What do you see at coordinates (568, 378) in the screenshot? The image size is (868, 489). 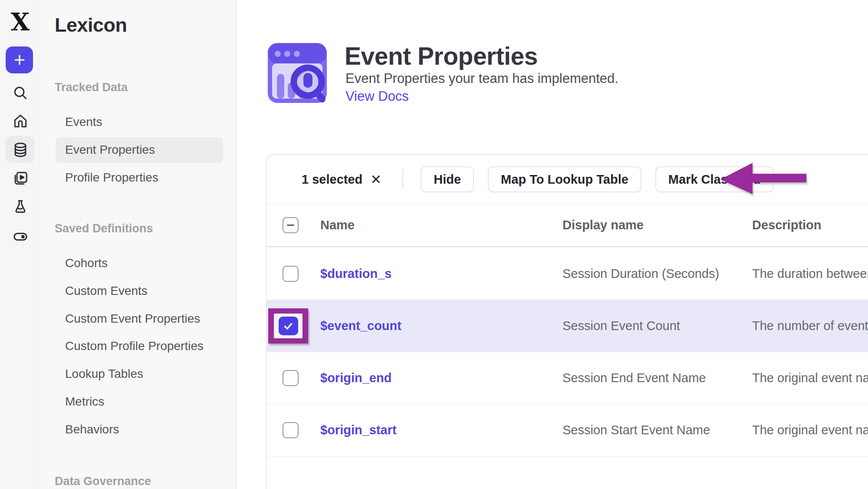 I see `table-row: $origin_end Session End Event Name The o…` at bounding box center [568, 378].